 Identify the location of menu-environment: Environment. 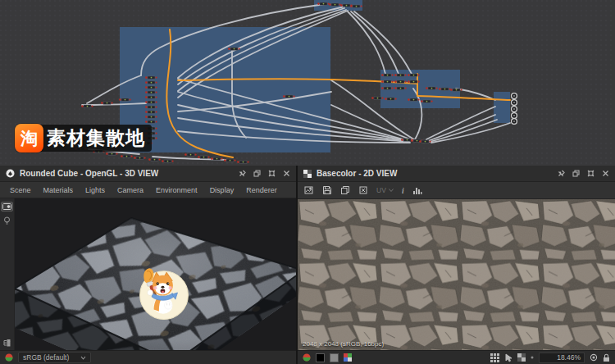
(177, 190).